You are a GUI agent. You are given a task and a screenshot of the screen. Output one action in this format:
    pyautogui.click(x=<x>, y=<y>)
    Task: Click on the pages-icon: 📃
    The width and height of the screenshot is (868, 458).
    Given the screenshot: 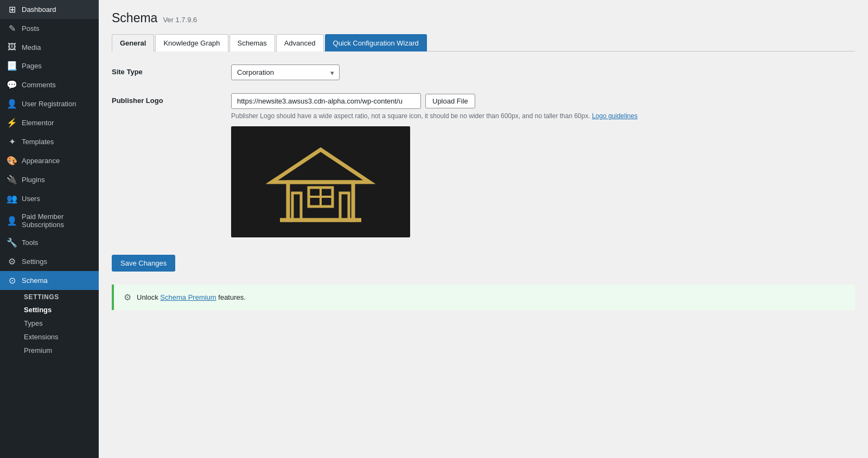 What is the action you would take?
    pyautogui.click(x=12, y=66)
    